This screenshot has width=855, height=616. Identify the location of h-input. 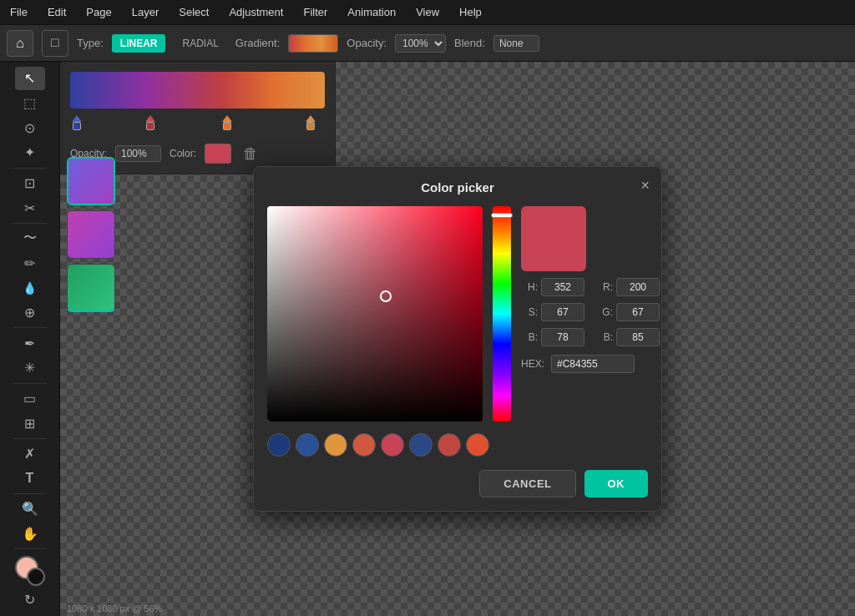
(563, 287).